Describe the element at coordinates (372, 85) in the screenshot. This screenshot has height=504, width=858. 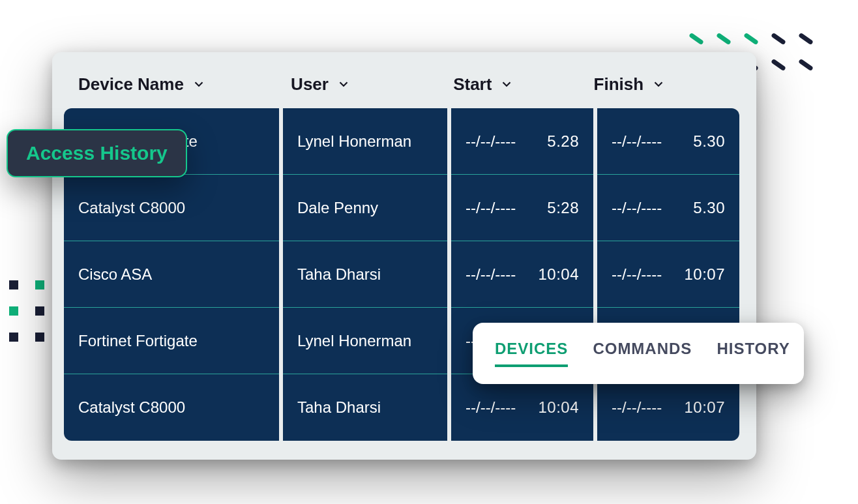
I see `column-header-user: User` at that location.